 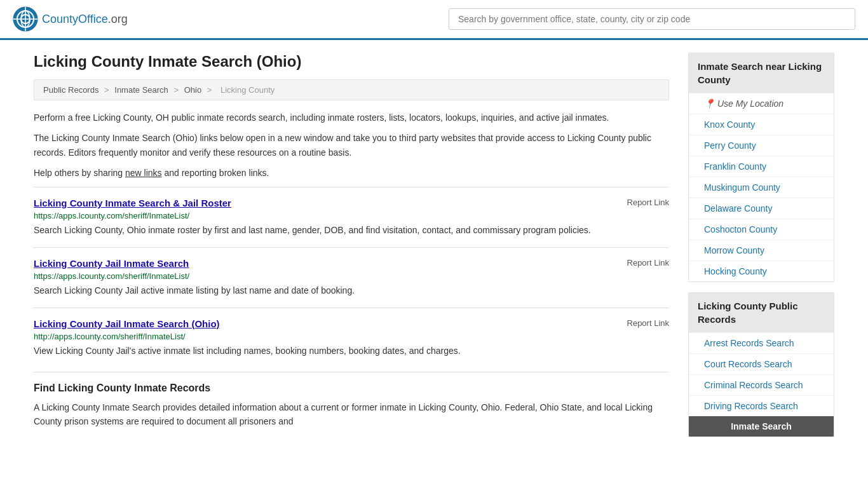 I want to click on location-icon: 📍, so click(x=710, y=104).